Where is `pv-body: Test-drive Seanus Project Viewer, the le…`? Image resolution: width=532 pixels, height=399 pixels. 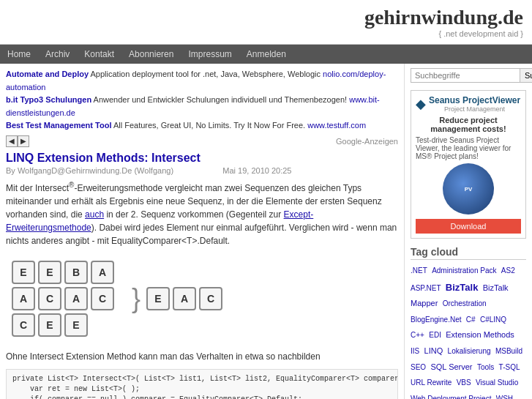 pv-body: Test-drive Seanus Project Viewer, the le… is located at coordinates (468, 148).